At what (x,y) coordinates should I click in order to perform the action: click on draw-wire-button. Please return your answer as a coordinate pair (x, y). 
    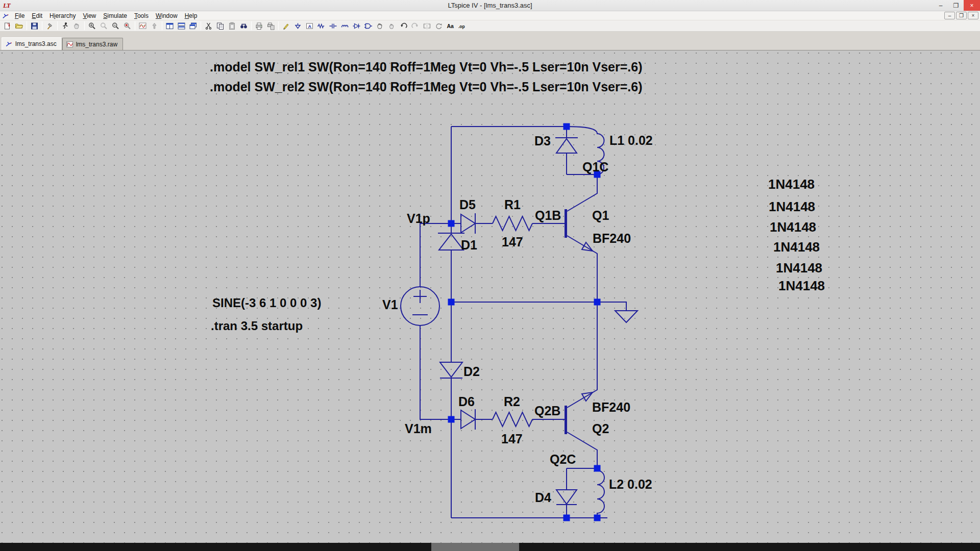
    Looking at the image, I should click on (286, 26).